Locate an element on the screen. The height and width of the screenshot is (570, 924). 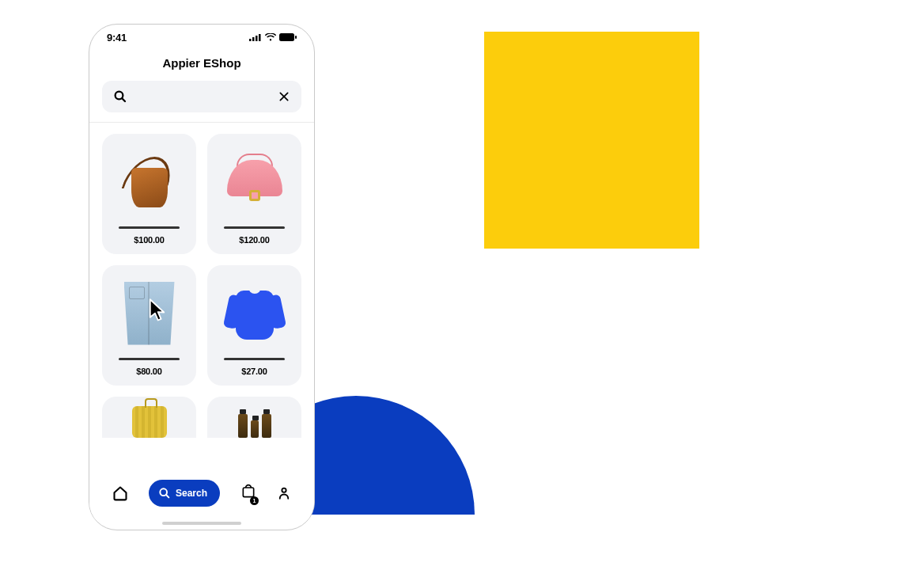
signal-icon is located at coordinates (256, 37).